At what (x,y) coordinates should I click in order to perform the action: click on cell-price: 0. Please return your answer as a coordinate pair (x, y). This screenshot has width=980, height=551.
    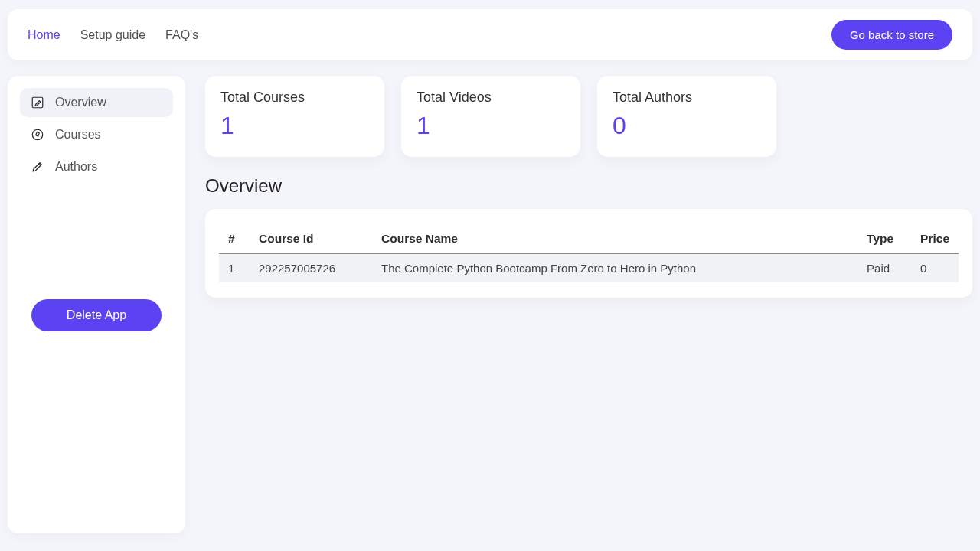
    Looking at the image, I should click on (935, 269).